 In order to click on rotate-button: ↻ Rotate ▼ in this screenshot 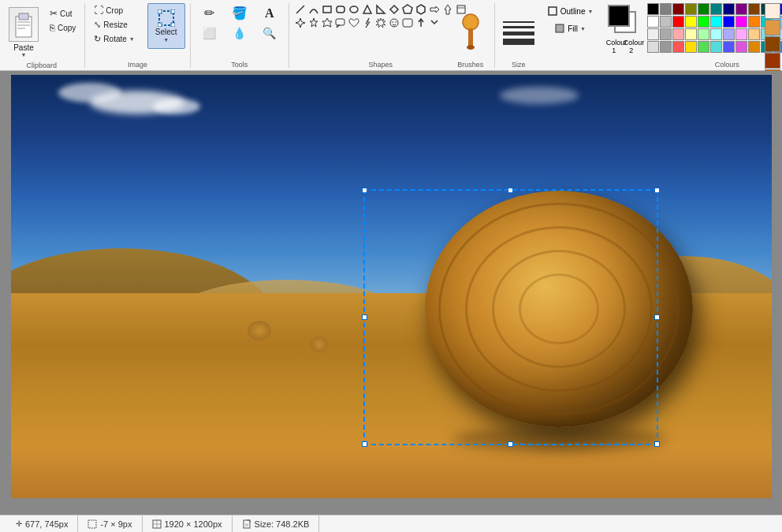, I will do `click(114, 39)`.